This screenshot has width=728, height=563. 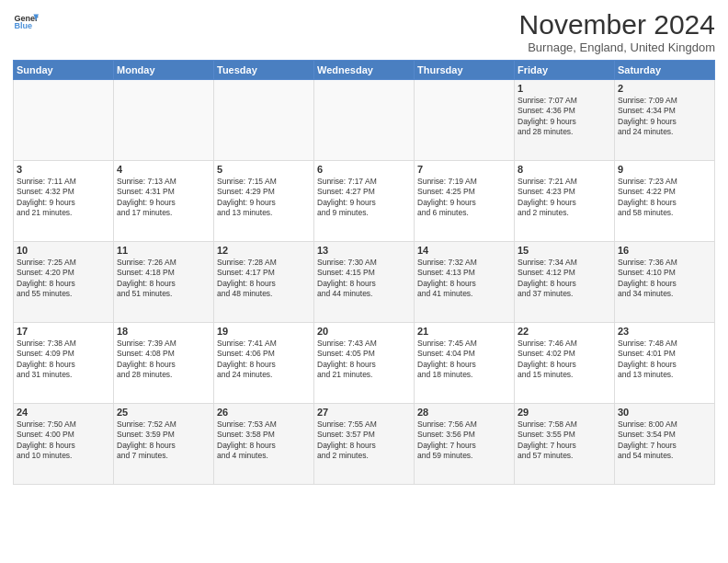 I want to click on table-row: 13Sunrise: 7:30 AM Sunset: 4:15 PM Dayli…, so click(x=364, y=282).